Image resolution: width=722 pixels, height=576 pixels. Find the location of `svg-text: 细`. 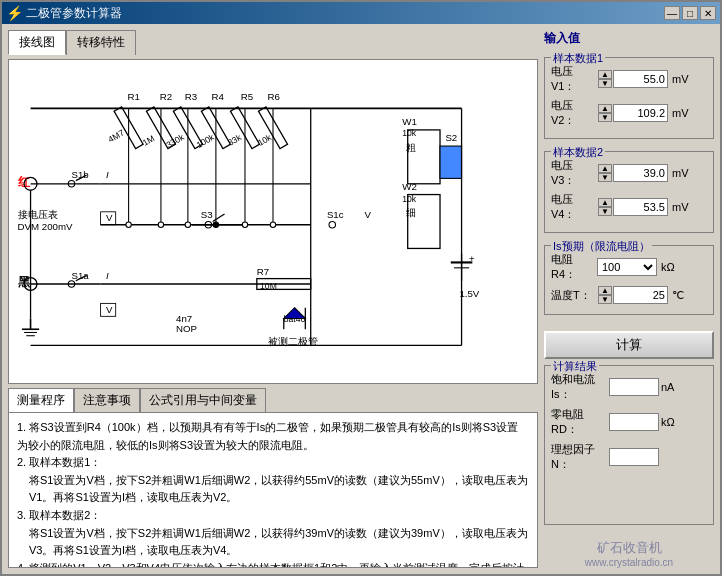

svg-text: 细 is located at coordinates (411, 212).